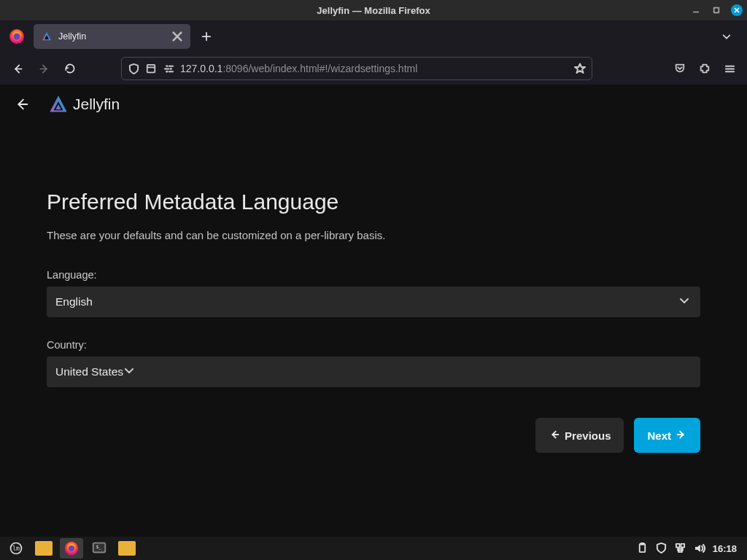  I want to click on jellyfin-logo-icon, so click(58, 104).